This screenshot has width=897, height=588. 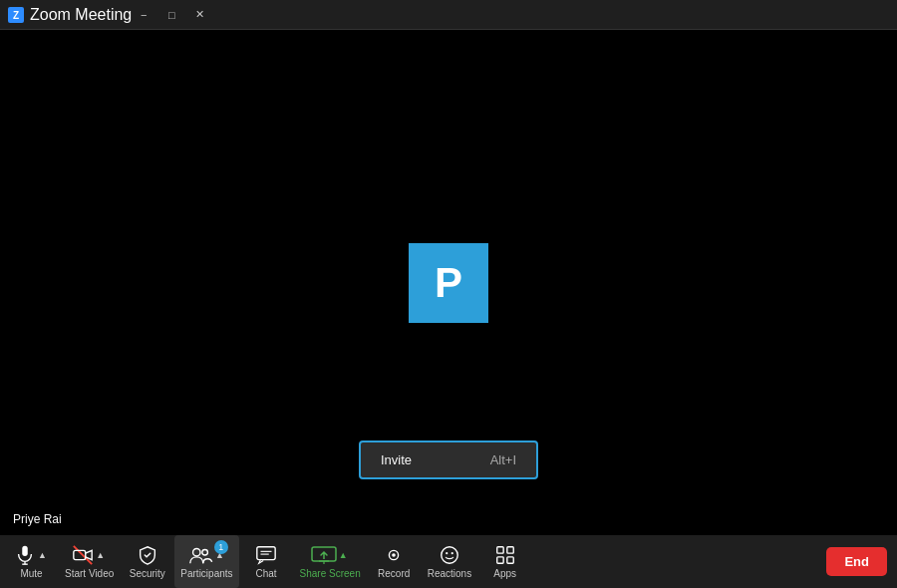 I want to click on close-button: ✕, so click(x=199, y=15).